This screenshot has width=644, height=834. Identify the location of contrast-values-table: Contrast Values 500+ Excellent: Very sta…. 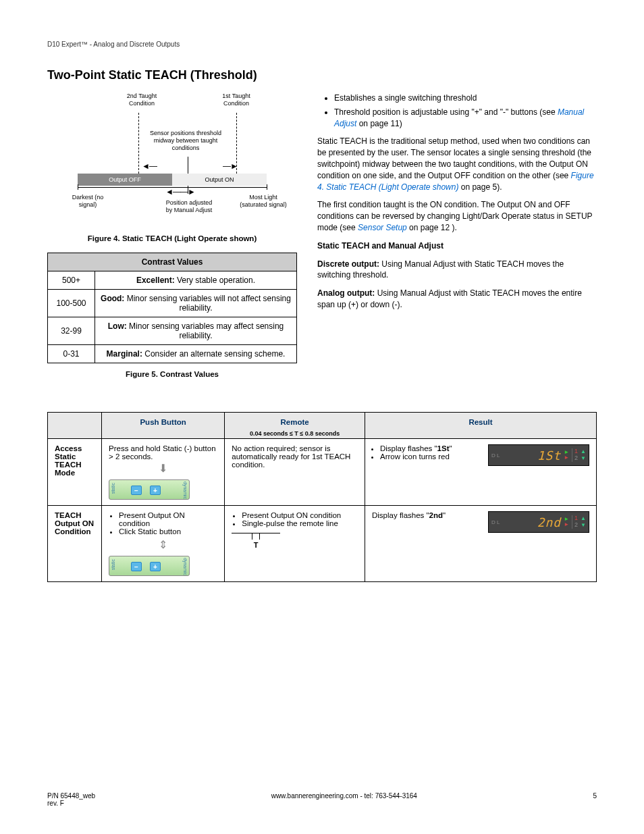
(172, 308).